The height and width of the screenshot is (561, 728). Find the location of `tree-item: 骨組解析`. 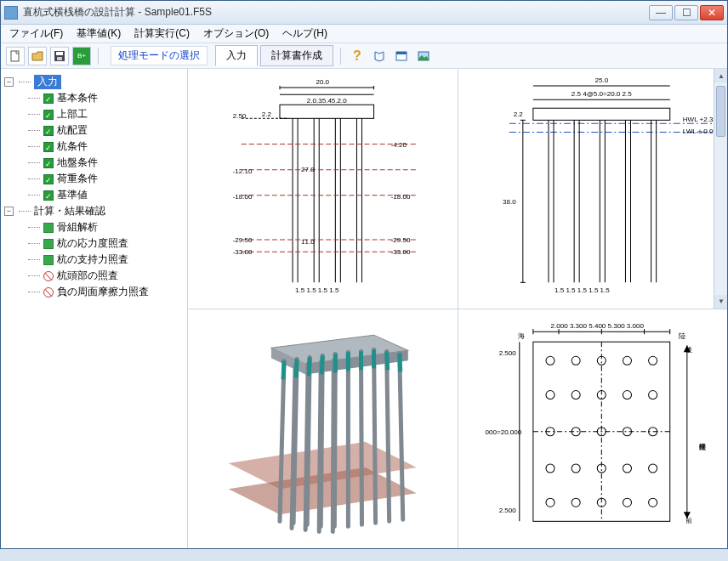

tree-item: 骨組解析 is located at coordinates (105, 228).